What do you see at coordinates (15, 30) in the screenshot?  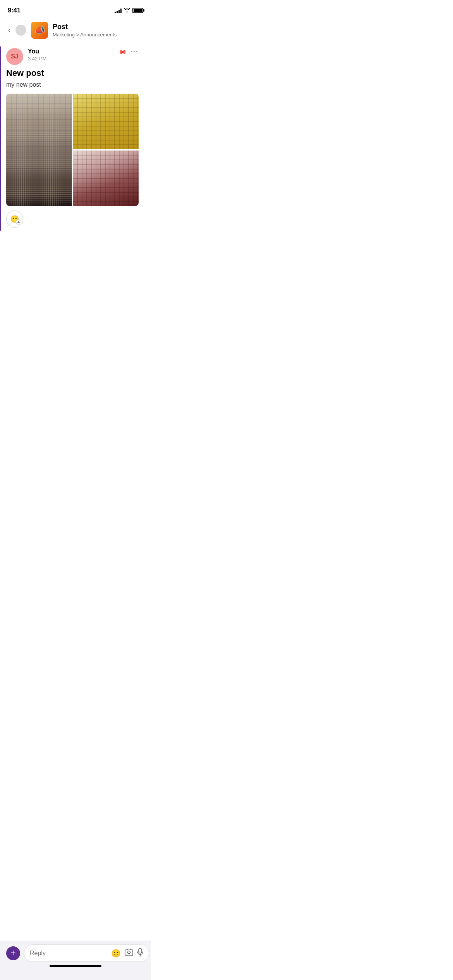 I see `back-button: ‹` at bounding box center [15, 30].